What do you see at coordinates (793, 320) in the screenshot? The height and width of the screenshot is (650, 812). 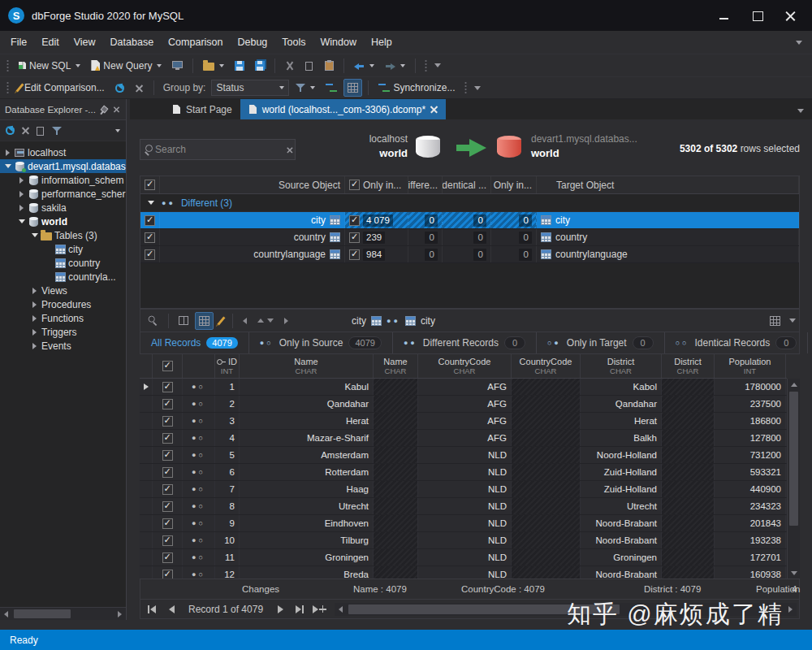 I see `records-options-icon` at bounding box center [793, 320].